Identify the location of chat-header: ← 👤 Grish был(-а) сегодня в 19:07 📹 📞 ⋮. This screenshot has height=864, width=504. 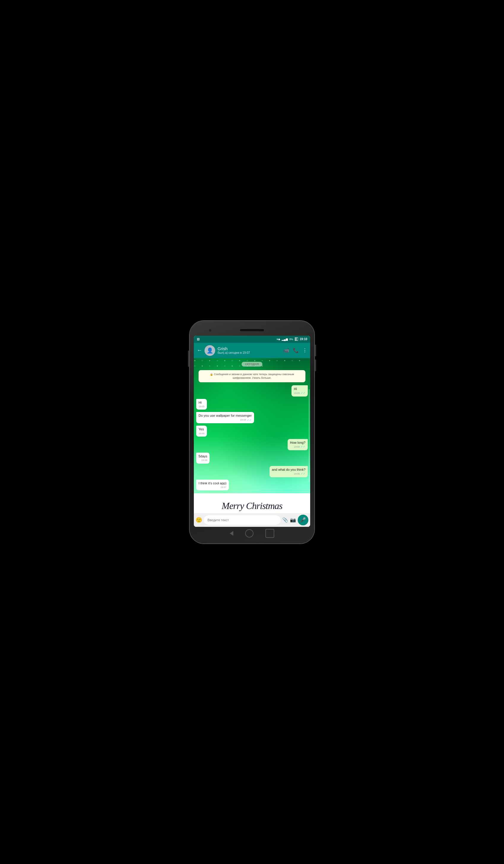
(252, 350).